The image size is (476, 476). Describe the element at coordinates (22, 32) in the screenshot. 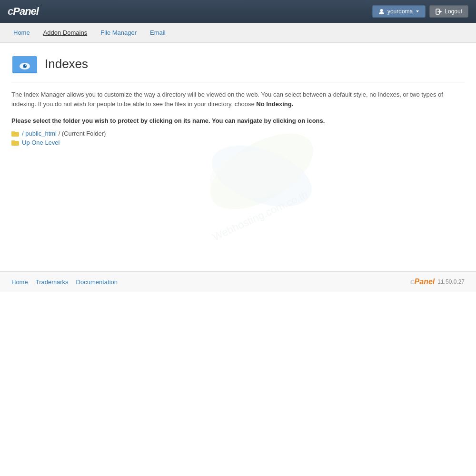

I see `nav-home: Home` at that location.